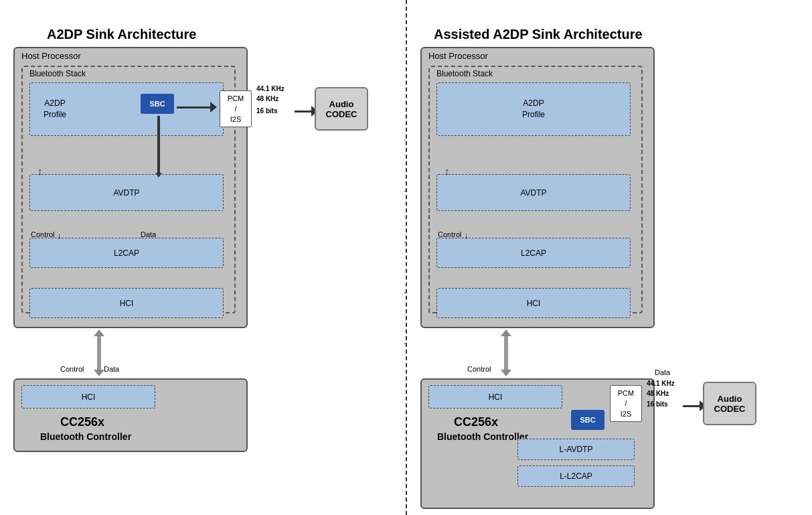 The image size is (812, 515). Describe the element at coordinates (730, 404) in the screenshot. I see `right-codec-label: Audio CODEC` at that location.